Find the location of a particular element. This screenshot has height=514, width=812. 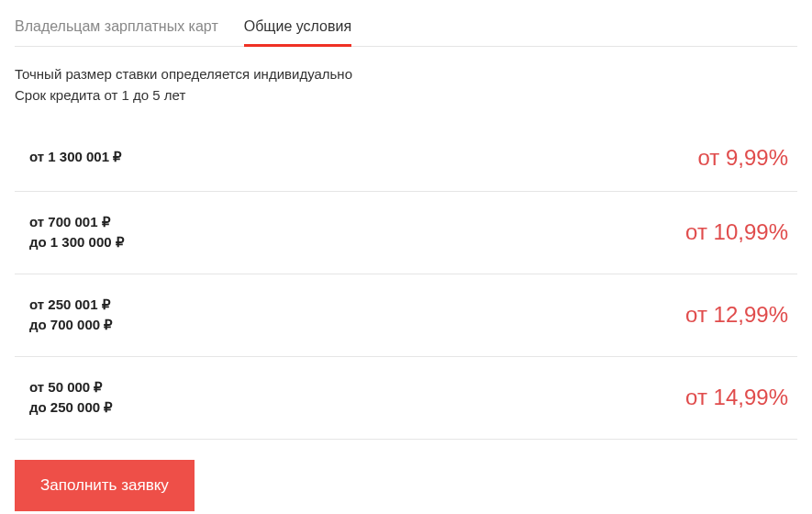

tab-salary-card-holders: Владельцам зарплатных карт is located at coordinates (117, 28).